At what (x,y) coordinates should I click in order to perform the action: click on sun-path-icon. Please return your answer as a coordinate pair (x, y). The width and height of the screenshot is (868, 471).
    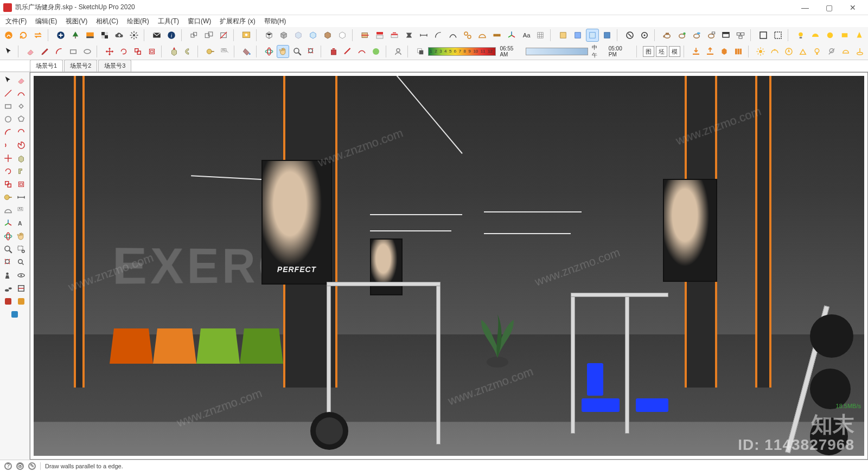
    Looking at the image, I should click on (775, 51).